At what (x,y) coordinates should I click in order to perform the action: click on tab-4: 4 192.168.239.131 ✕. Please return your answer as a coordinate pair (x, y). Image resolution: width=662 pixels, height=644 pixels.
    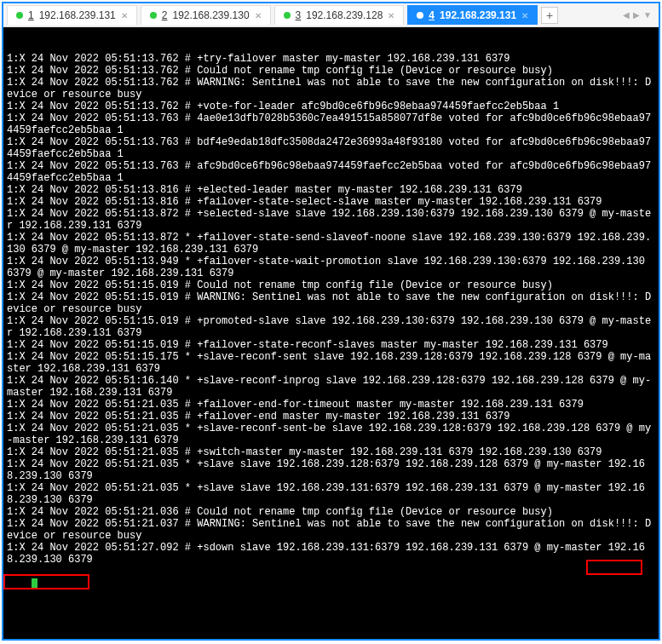
    Looking at the image, I should click on (472, 15).